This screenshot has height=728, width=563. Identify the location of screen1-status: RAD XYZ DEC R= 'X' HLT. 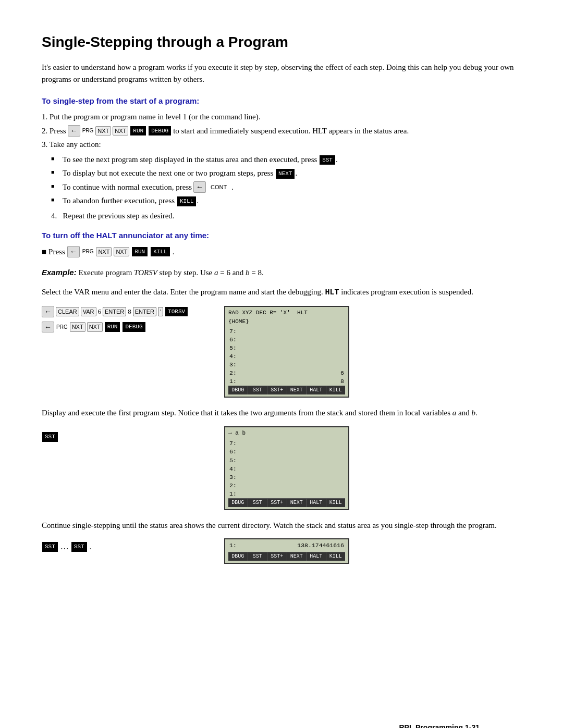
(287, 313).